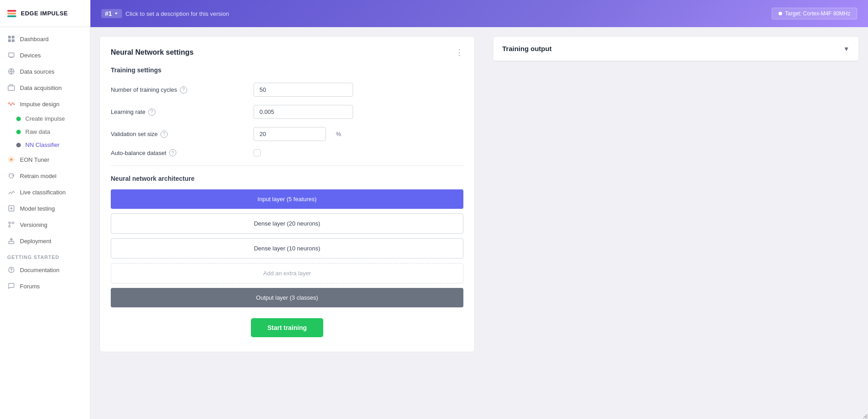 This screenshot has height=419, width=868. I want to click on training-output-title: Training output, so click(527, 49).